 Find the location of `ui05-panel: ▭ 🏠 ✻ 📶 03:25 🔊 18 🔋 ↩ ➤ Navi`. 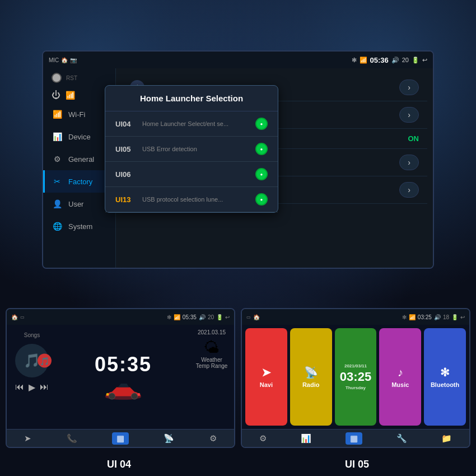

ui05-panel: ▭ 🏠 ✻ 📶 03:25 🔊 18 🔋 ↩ ➤ Navi is located at coordinates (356, 378).